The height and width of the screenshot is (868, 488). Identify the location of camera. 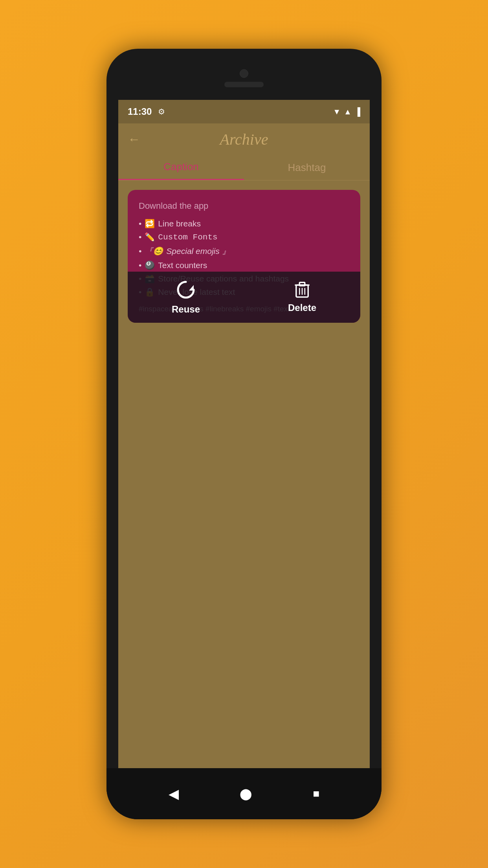
(244, 74).